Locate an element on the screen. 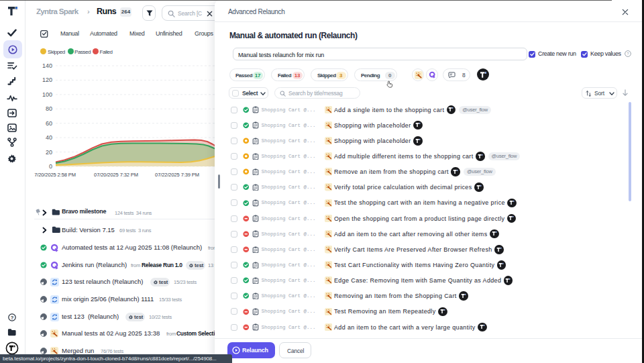 Image resolution: width=644 pixels, height=363 pixels. svg-text: 20 is located at coordinates (49, 152).